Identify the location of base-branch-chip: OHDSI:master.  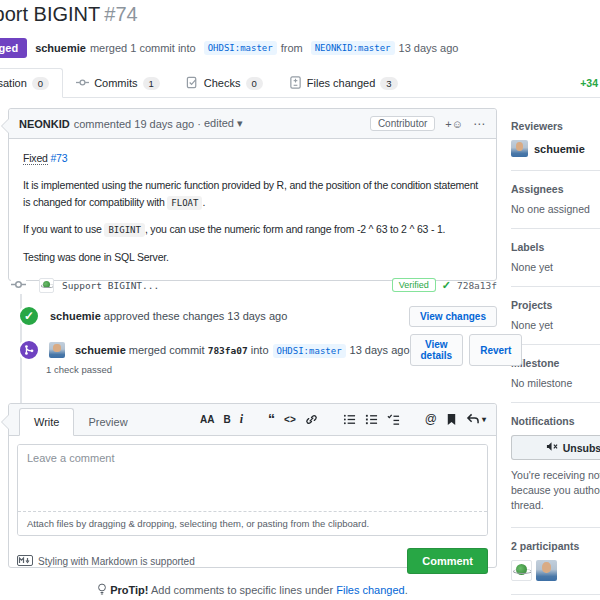
(240, 48).